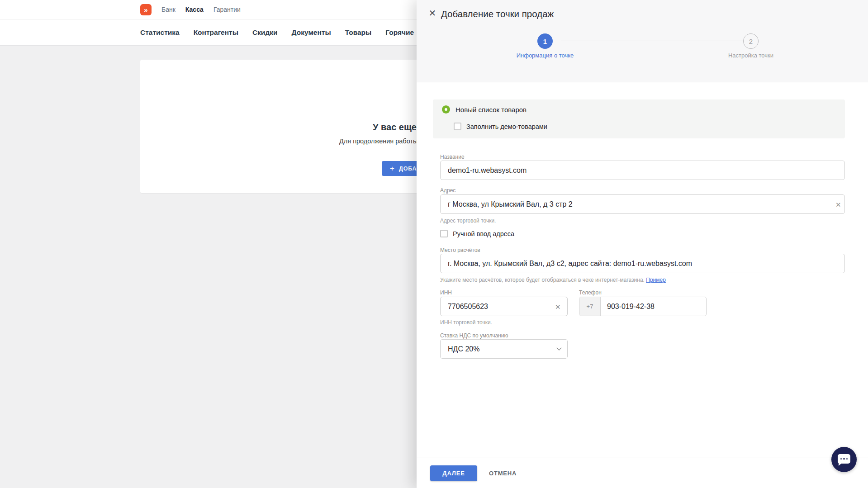 This screenshot has height=488, width=868. Describe the element at coordinates (265, 33) in the screenshot. I see `tab-discounts: Скидки` at that location.